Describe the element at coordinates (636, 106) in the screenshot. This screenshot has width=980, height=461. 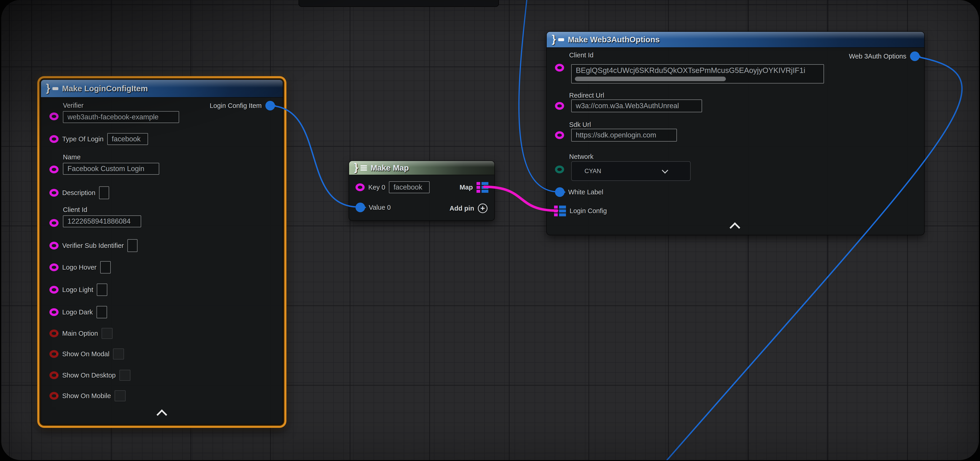
I see `redirect-url-input: w3a://com.w3a.Web3AuthUnreal` at that location.